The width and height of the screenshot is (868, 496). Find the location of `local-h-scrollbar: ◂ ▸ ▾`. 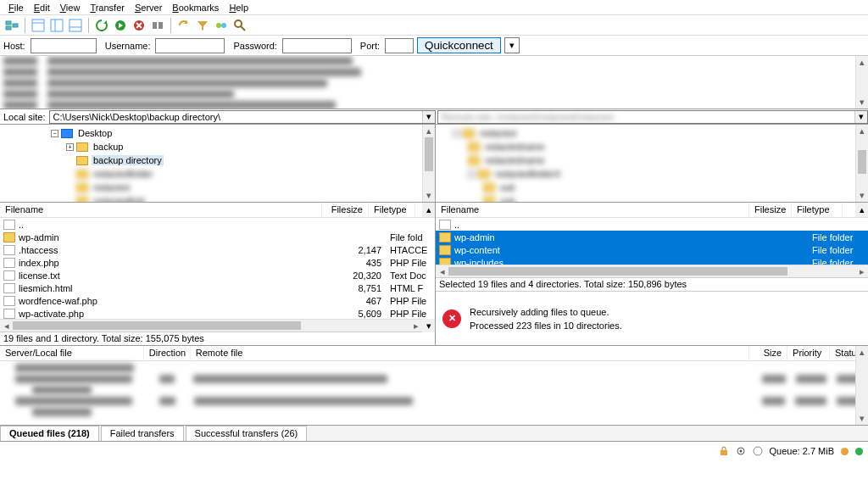

local-h-scrollbar: ◂ ▸ ▾ is located at coordinates (217, 326).